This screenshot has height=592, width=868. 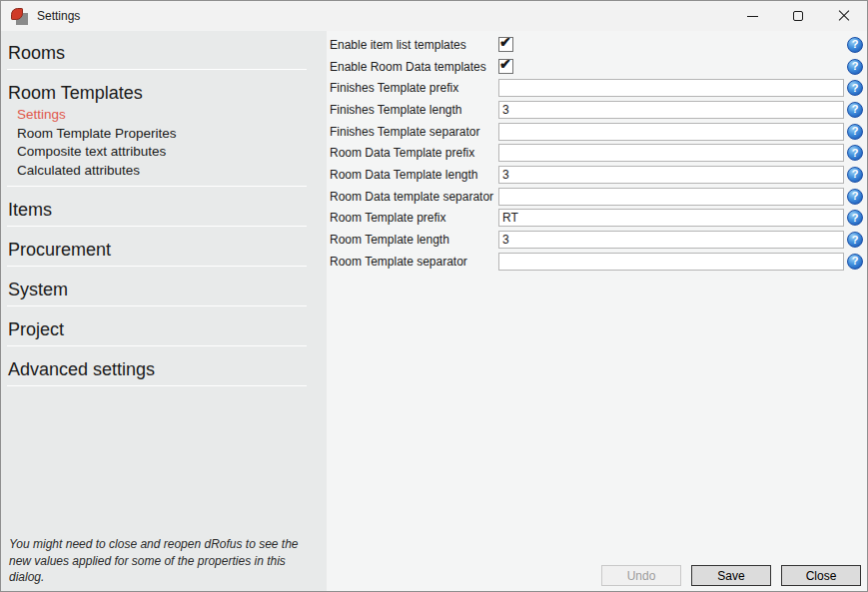 I want to click on sidebar-item-system: System, so click(x=164, y=290).